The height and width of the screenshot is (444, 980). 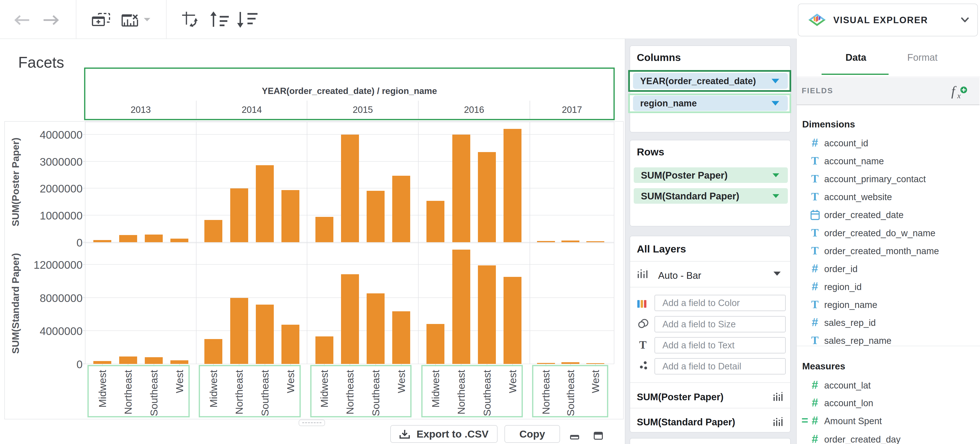 What do you see at coordinates (58, 265) in the screenshot?
I see `svg-text: 12000000` at bounding box center [58, 265].